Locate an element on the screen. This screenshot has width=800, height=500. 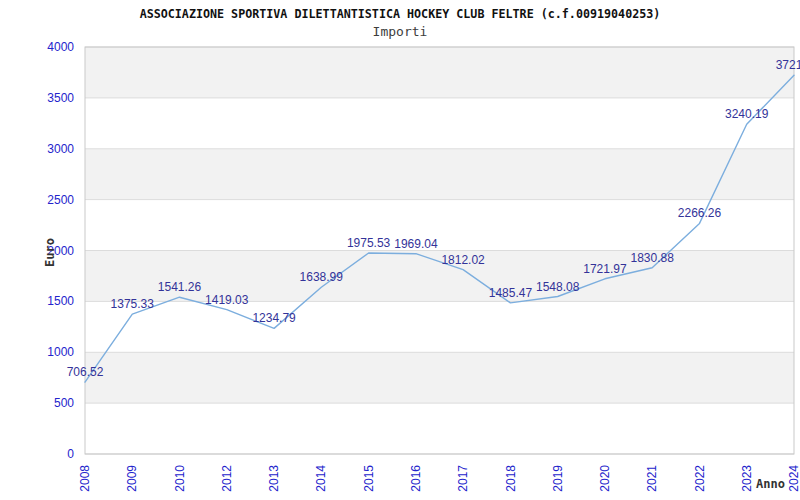
point-label: 2266.26 is located at coordinates (700, 213).